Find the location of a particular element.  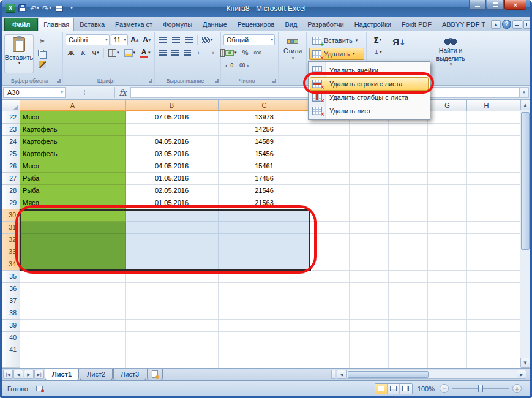

cell-C35 is located at coordinates (264, 277).